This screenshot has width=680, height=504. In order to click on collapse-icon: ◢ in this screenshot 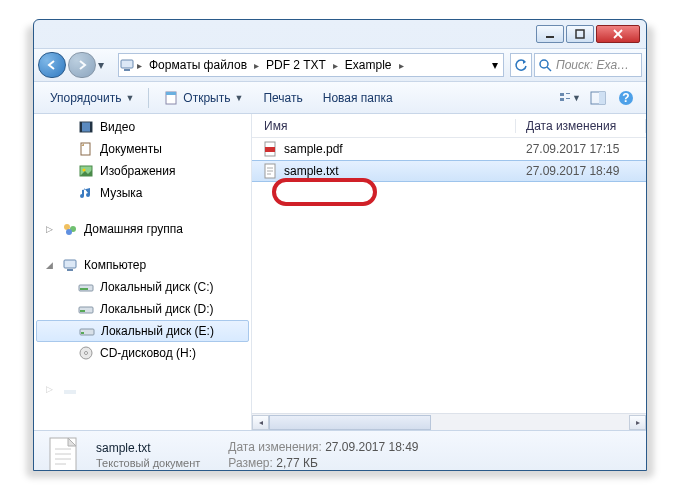, I will do `click(50, 265)`.